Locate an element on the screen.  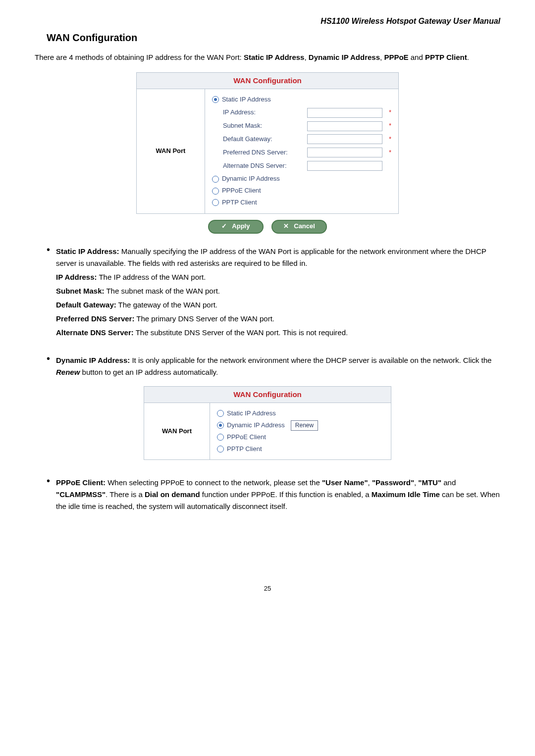
apply-label: Apply is located at coordinates (241, 227).